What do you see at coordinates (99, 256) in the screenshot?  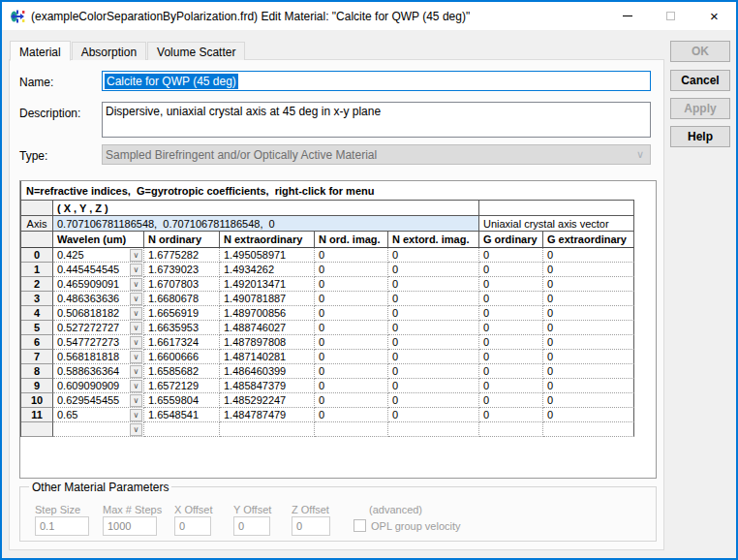 I see `wavelength-cell: 0.425∨` at bounding box center [99, 256].